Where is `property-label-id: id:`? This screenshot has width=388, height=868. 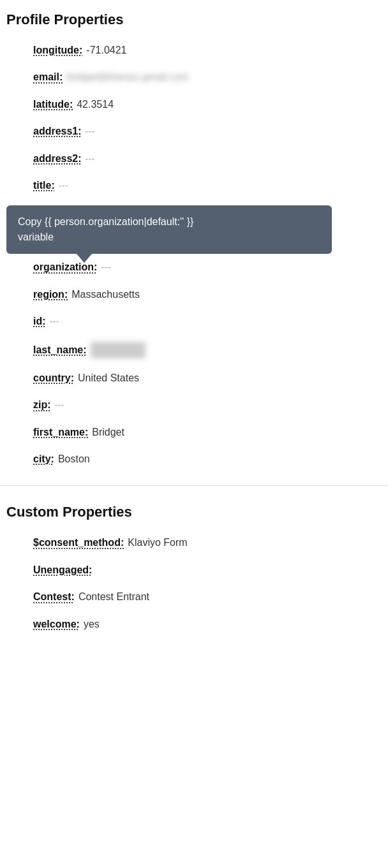
property-label-id: id: is located at coordinates (40, 321).